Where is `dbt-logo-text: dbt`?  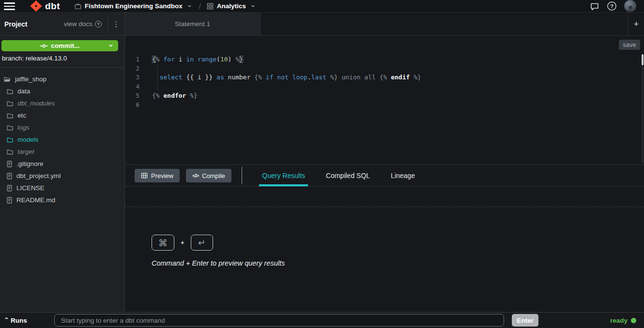
dbt-logo-text: dbt is located at coordinates (52, 6).